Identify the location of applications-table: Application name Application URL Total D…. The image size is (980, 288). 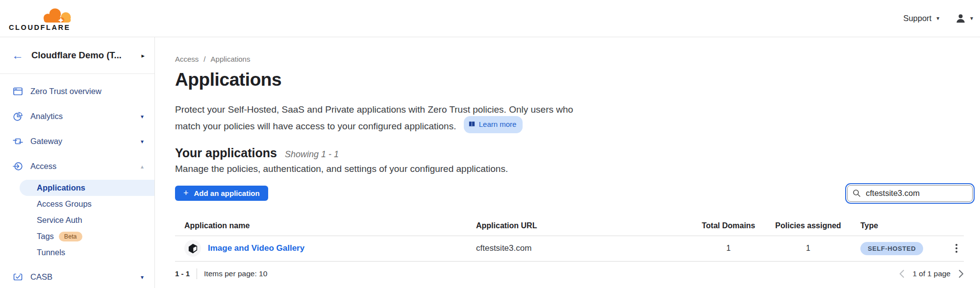
(570, 239).